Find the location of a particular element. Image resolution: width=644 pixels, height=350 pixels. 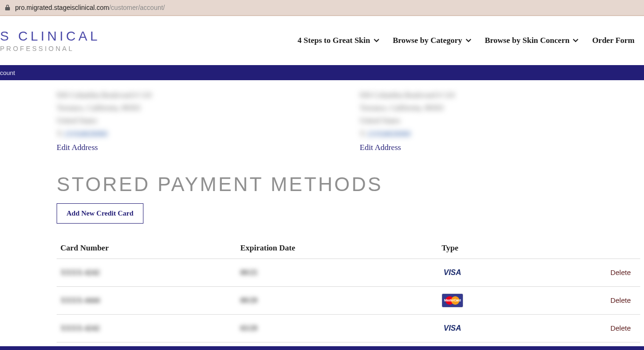

col-actions is located at coordinates (586, 248).